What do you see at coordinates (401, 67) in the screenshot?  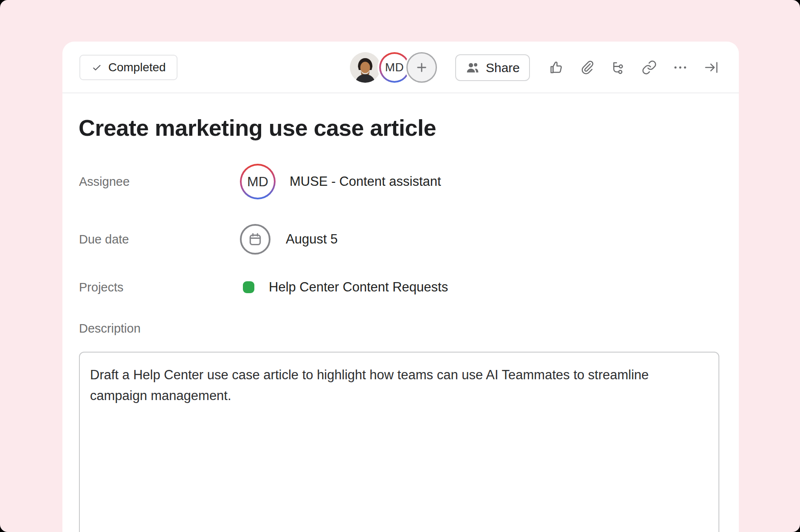 I see `task-toolbar: Completed MD` at bounding box center [401, 67].